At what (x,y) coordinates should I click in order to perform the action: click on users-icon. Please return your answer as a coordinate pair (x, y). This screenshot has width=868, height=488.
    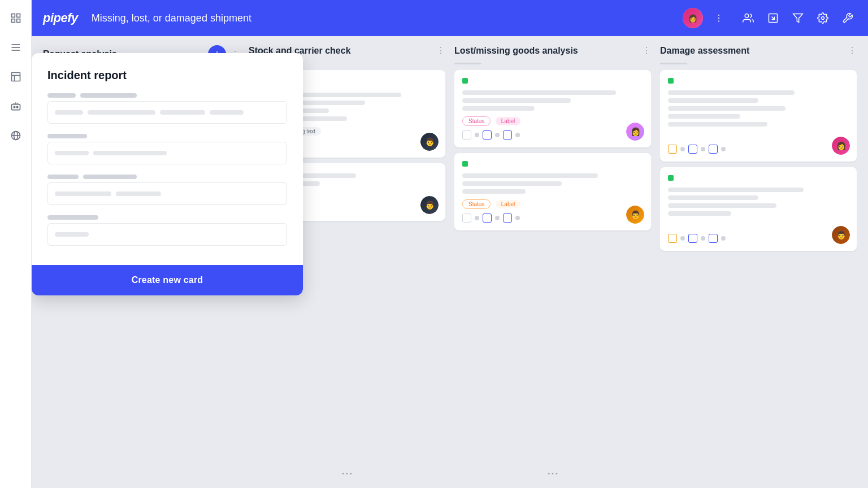
    Looking at the image, I should click on (748, 18).